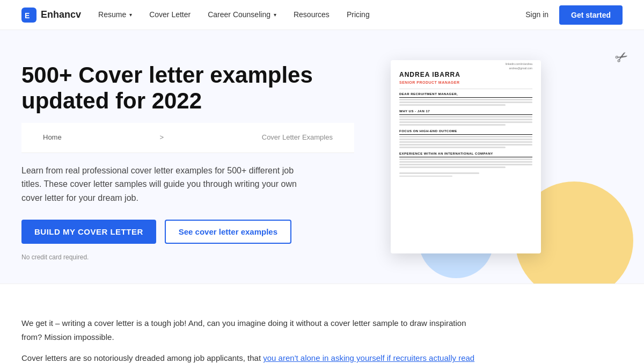  I want to click on nav-resume: Resume ▾, so click(115, 15).